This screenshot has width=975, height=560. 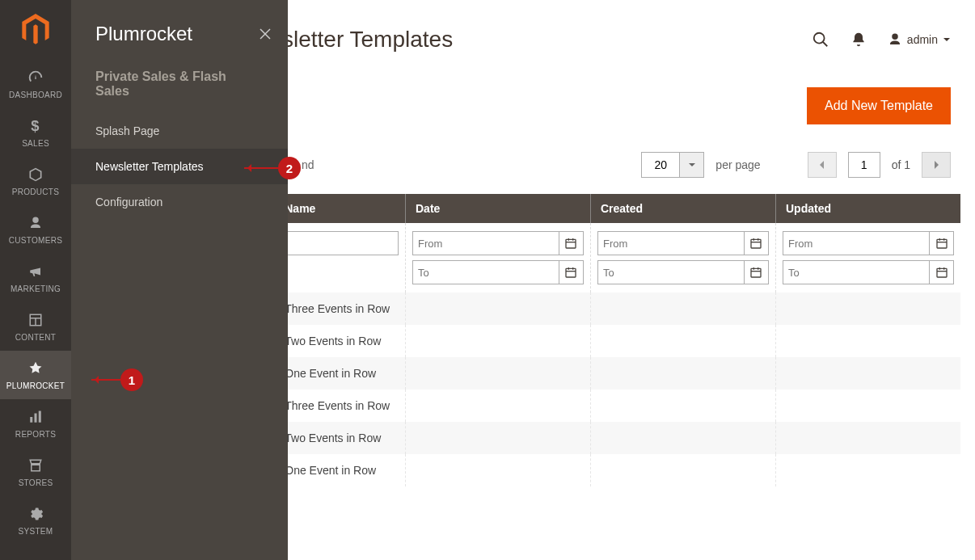 I want to click on nav-marketing: MARKETING, so click(x=36, y=278).